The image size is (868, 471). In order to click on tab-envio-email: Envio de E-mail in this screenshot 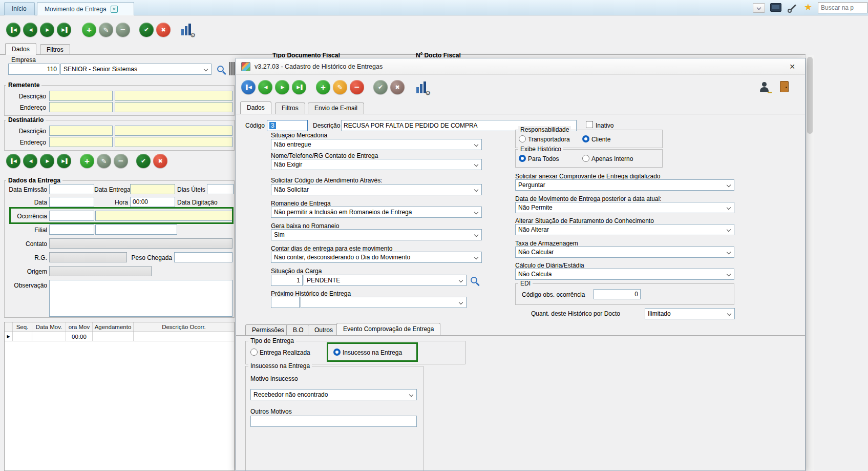, I will do `click(336, 108)`.